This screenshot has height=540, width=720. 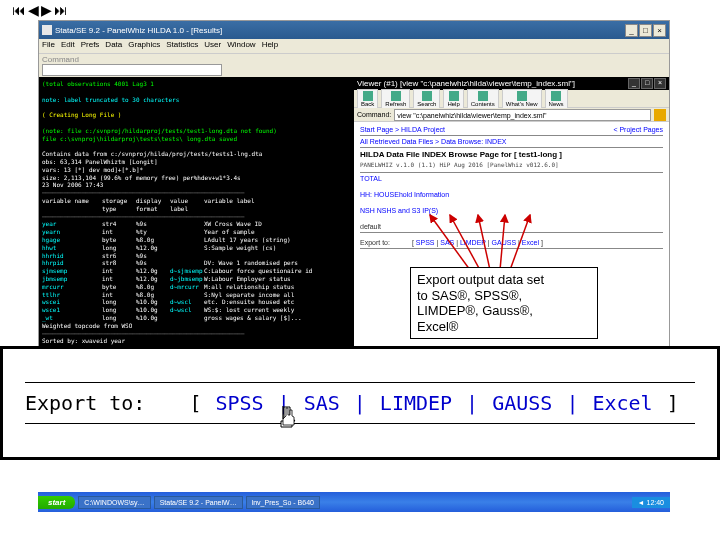 What do you see at coordinates (196, 162) in the screenshot?
I see `term-obs-line: obs: 63,314 PanelWhiztm [Longit]` at bounding box center [196, 162].